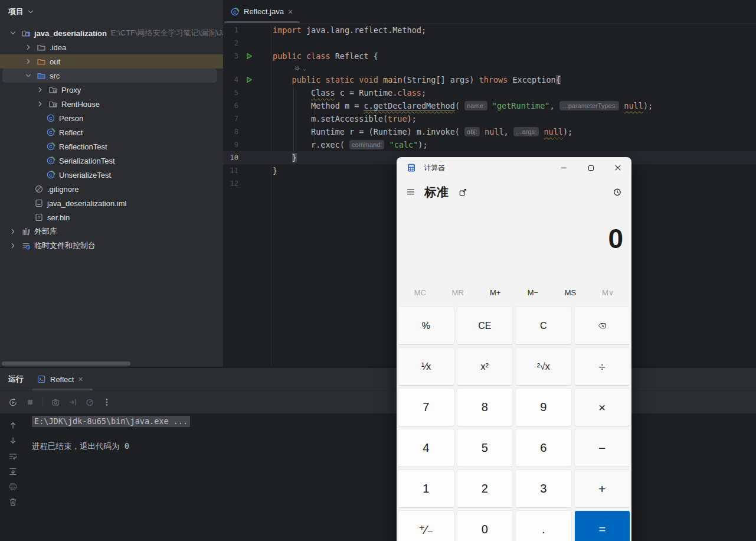 The width and height of the screenshot is (756, 541). Describe the element at coordinates (110, 76) in the screenshot. I see `tree-item-src: src` at that location.